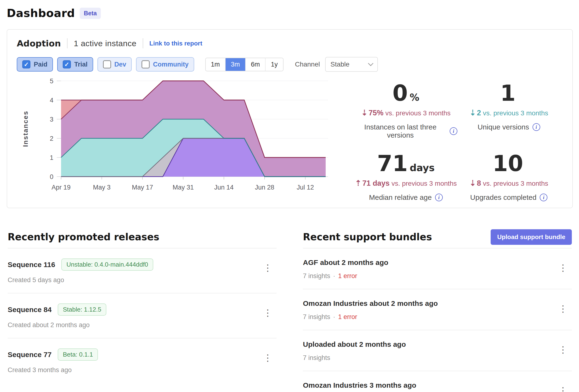 The height and width of the screenshot is (392, 579). I want to click on stat-delta: ⇣75%vs. previous 3 months, so click(406, 113).